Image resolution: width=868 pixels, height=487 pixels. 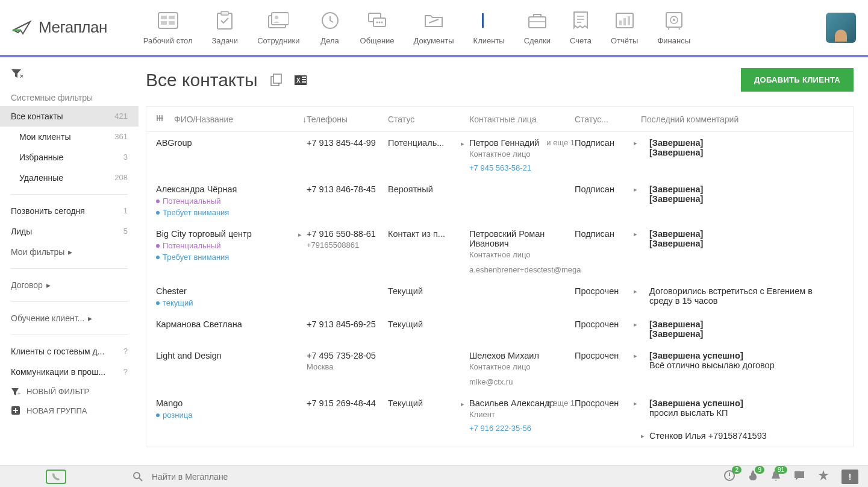 What do you see at coordinates (429, 119) in the screenshot?
I see `col-status: Статус` at bounding box center [429, 119].